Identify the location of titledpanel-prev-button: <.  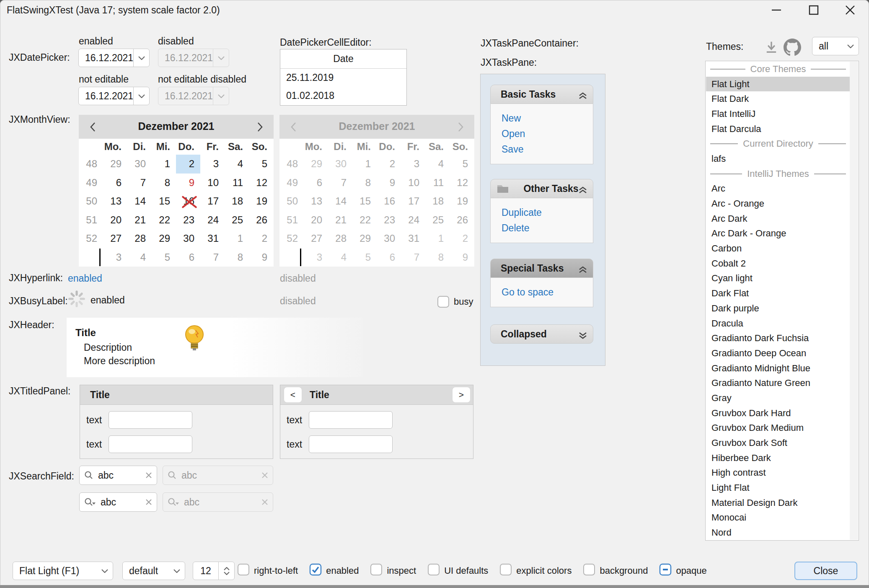
(293, 395).